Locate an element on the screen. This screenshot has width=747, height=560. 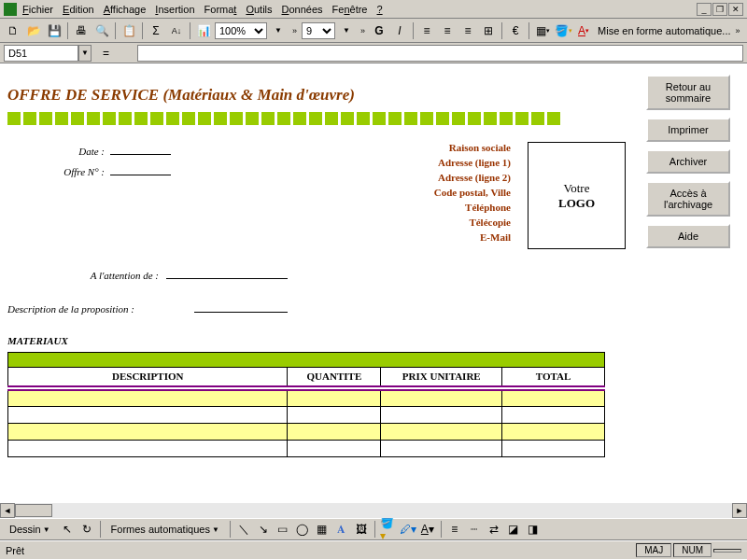
chart-icon: 📊 is located at coordinates (204, 31).